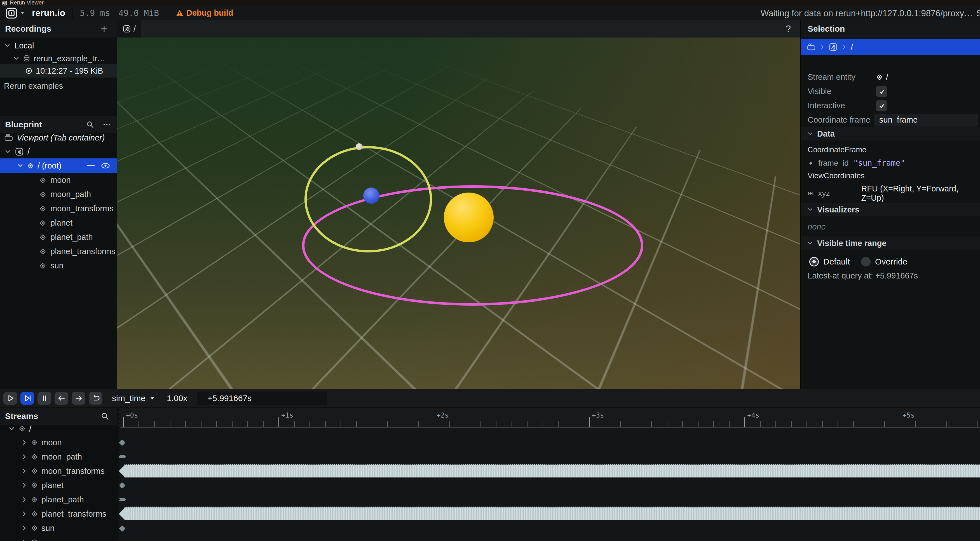 The height and width of the screenshot is (541, 980). I want to click on database-icon, so click(27, 59).